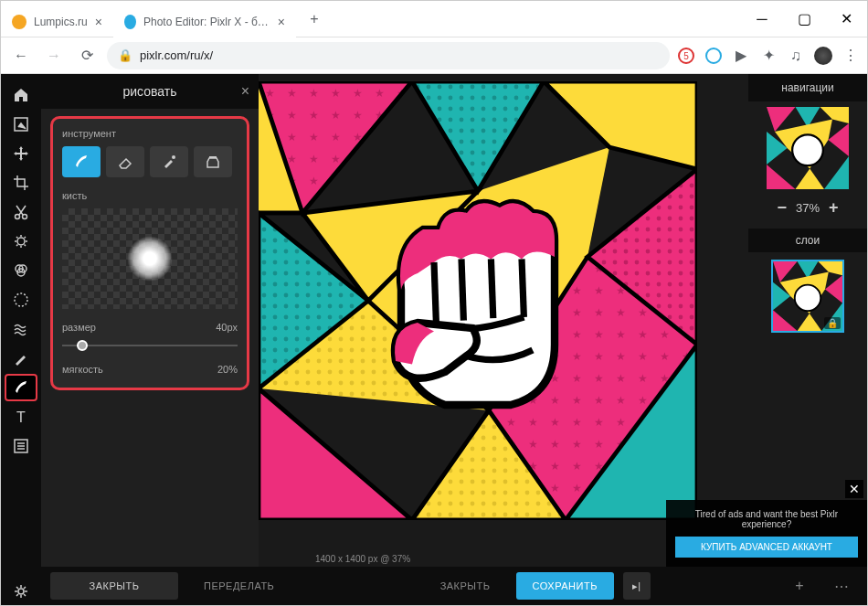 The image size is (868, 606). Describe the element at coordinates (228, 369) in the screenshot. I see `softness-value: 20%` at that location.